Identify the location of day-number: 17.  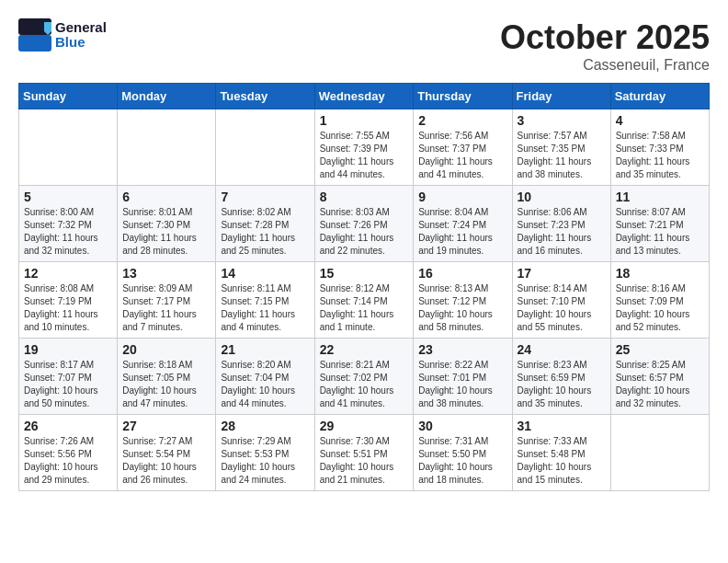
(562, 273).